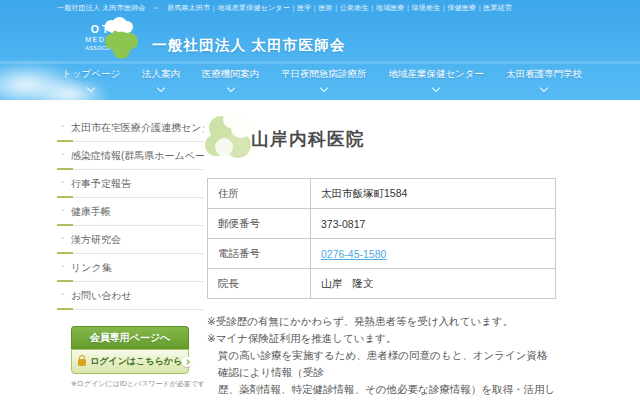 The width and height of the screenshot is (640, 400). I want to click on sidebar-item-health-notebook: ・ 健康手帳, so click(130, 212).